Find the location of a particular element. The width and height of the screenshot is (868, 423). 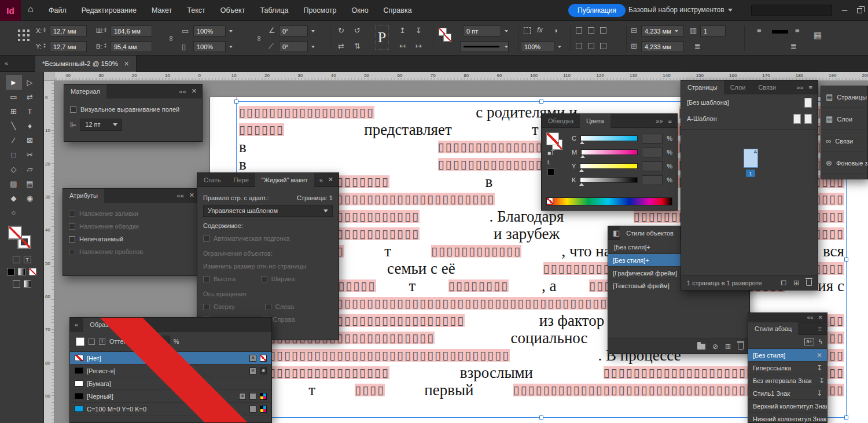

text-lines-icon: ≣ is located at coordinates (698, 46).